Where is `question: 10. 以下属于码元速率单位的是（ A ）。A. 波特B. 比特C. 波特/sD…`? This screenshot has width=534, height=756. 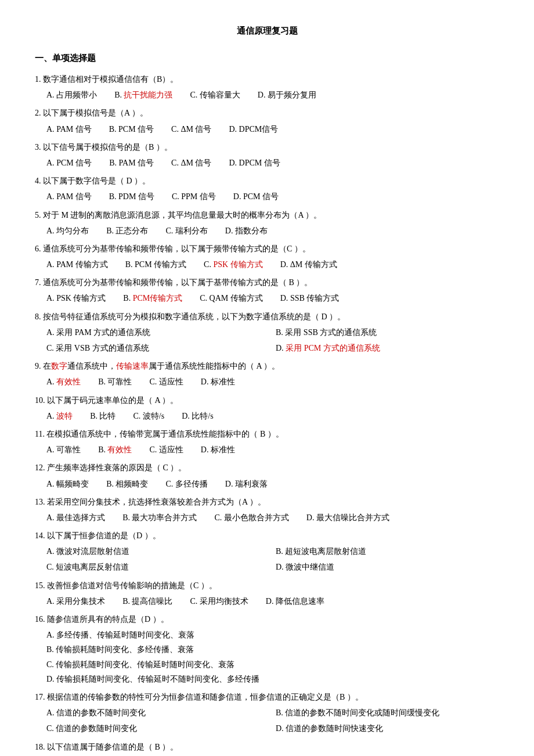 question: 10. 以下属于码元速率单位的是（ A ）。A. 波特B. 比特C. 波特/sD… is located at coordinates (267, 408).